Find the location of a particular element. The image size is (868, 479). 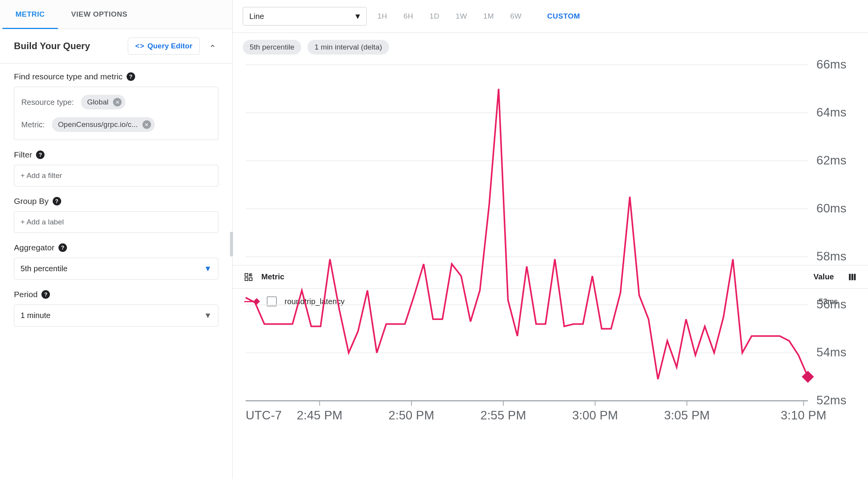

aggregator-select: 5th percentile ▼ is located at coordinates (116, 269).